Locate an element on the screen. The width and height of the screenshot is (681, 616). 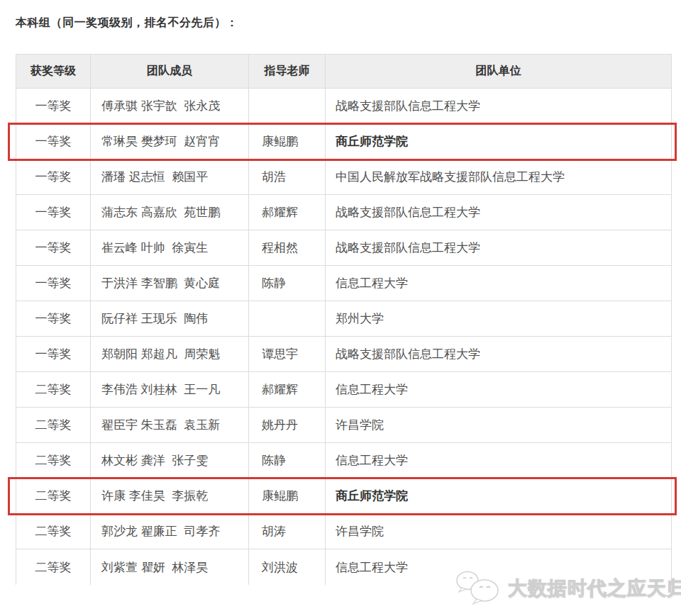
header-advisor: 指导老师 is located at coordinates (287, 72).